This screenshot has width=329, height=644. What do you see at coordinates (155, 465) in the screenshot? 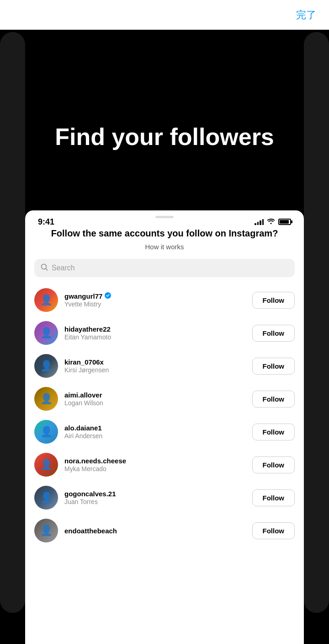
I see `user-info: nora.needs.cheeseMyka Mercado` at bounding box center [155, 465].